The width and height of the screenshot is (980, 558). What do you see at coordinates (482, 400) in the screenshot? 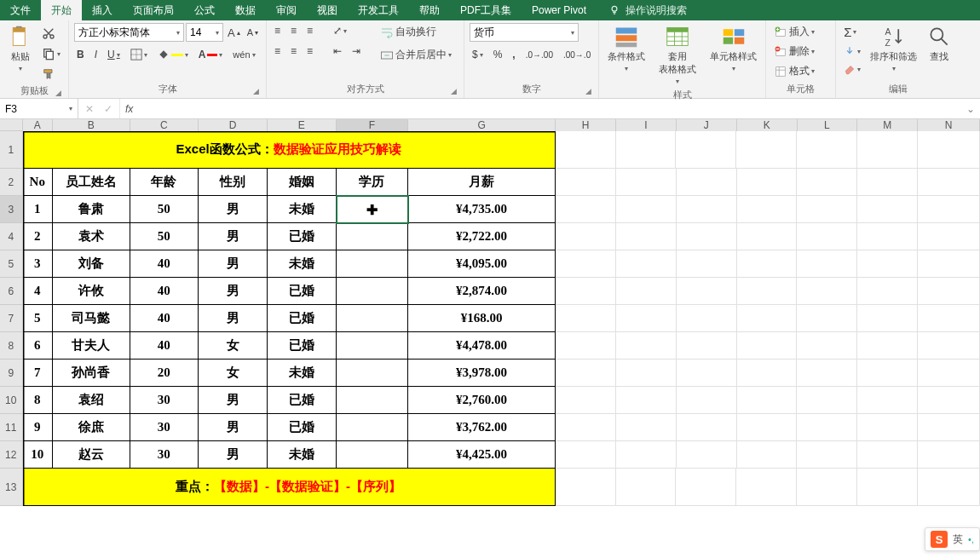
I see `table-cell: ¥2,760.00` at bounding box center [482, 400].